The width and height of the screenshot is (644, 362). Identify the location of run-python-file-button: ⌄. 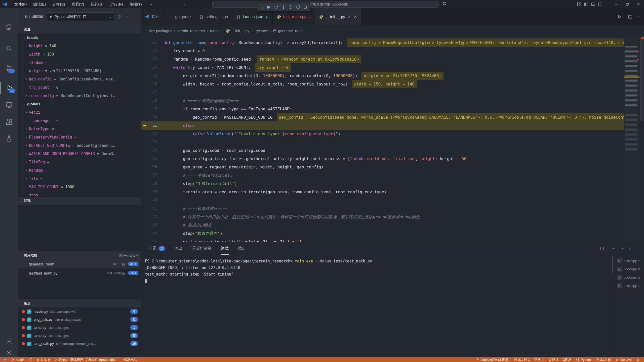
(621, 17).